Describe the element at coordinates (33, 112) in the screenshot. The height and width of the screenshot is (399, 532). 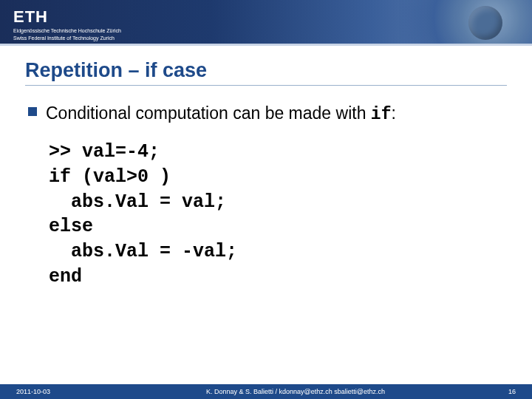
I see `square-bullet-icon` at that location.